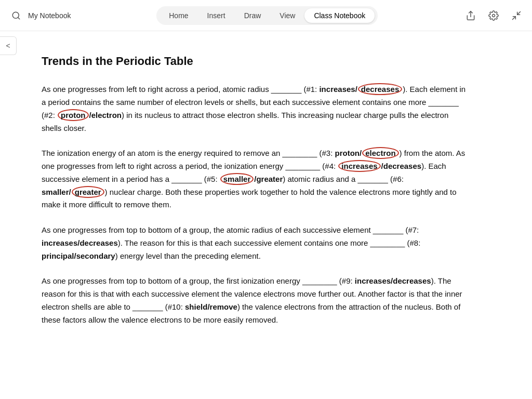 The height and width of the screenshot is (399, 532). Describe the element at coordinates (494, 16) in the screenshot. I see `settings-button` at that location.